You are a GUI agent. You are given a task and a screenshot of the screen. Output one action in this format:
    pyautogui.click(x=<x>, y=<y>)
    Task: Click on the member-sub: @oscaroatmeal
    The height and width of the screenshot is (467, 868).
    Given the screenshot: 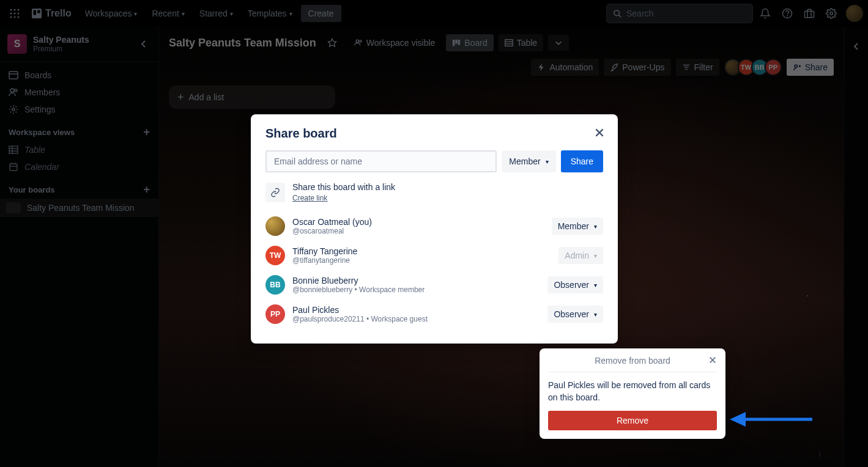 What is the action you would take?
    pyautogui.click(x=418, y=231)
    